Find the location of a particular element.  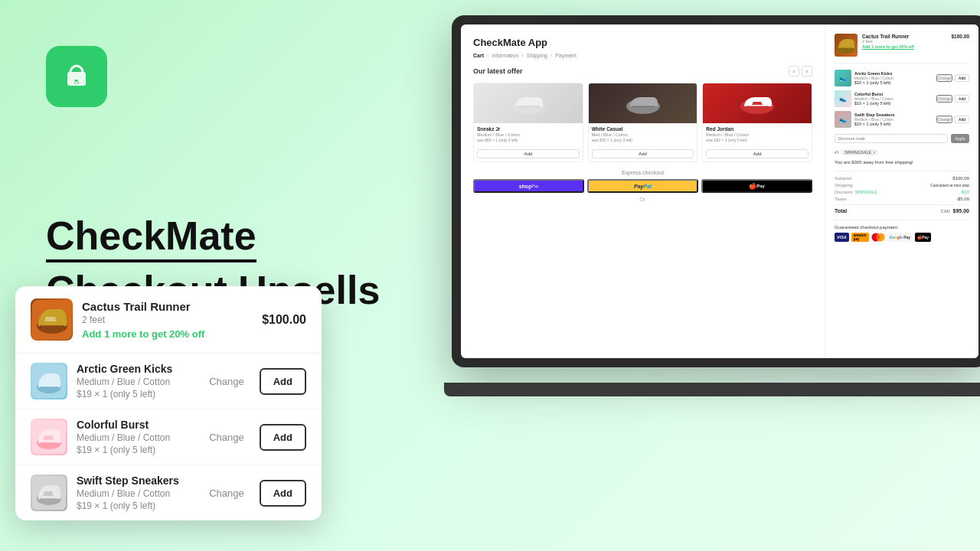

product-info-3: Red Jordan Medium / Blue / Cotton was $8… is located at coordinates (757, 142).